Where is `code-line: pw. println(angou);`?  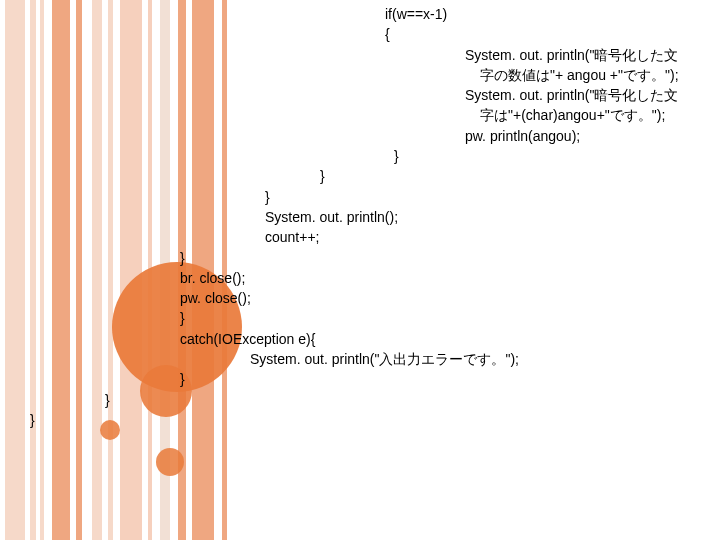
code-line: pw. println(angou); is located at coordinates (360, 136).